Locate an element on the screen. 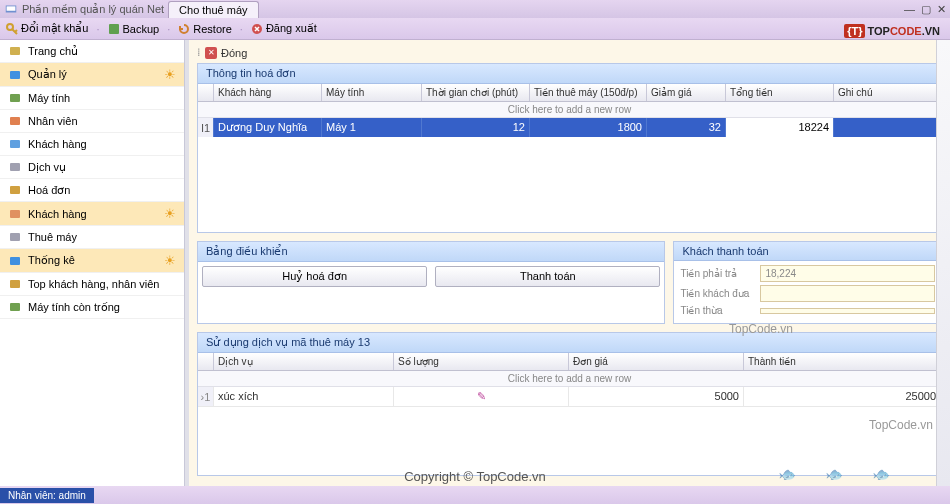 The image size is (950, 504). statusbar: Nhân viên: admin is located at coordinates (475, 495).